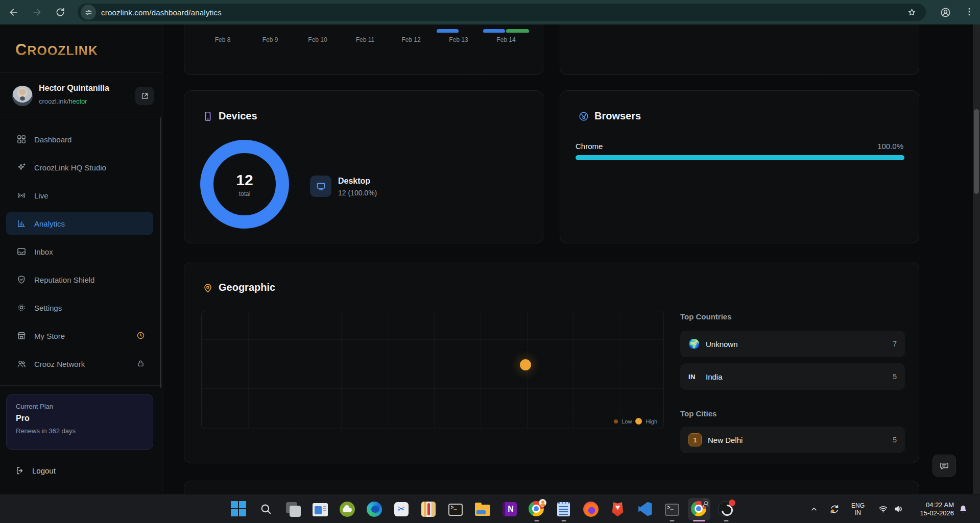 This screenshot has width=980, height=523. I want to click on sidebar-item-reputation-shield: Reputation Shield, so click(80, 280).